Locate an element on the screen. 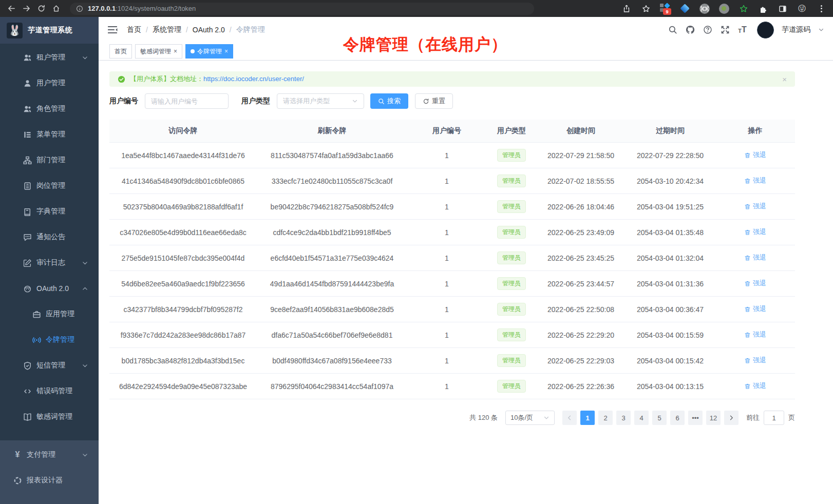 The image size is (833, 504). table-row: 41c41346a548490f9dc8b01c6bfe0865333ecfc7… is located at coordinates (452, 181).